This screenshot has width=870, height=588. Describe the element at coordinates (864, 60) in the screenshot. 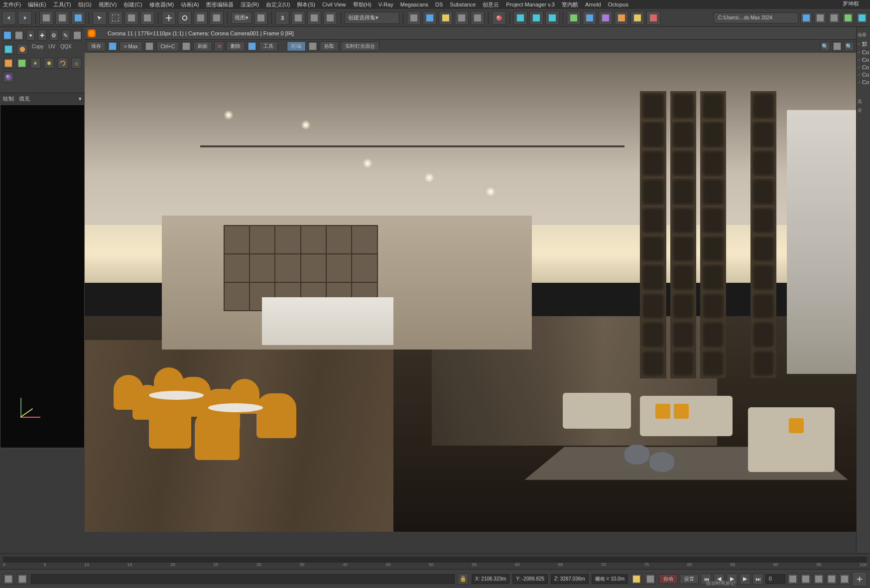

I see `rp-item-2: Co` at that location.